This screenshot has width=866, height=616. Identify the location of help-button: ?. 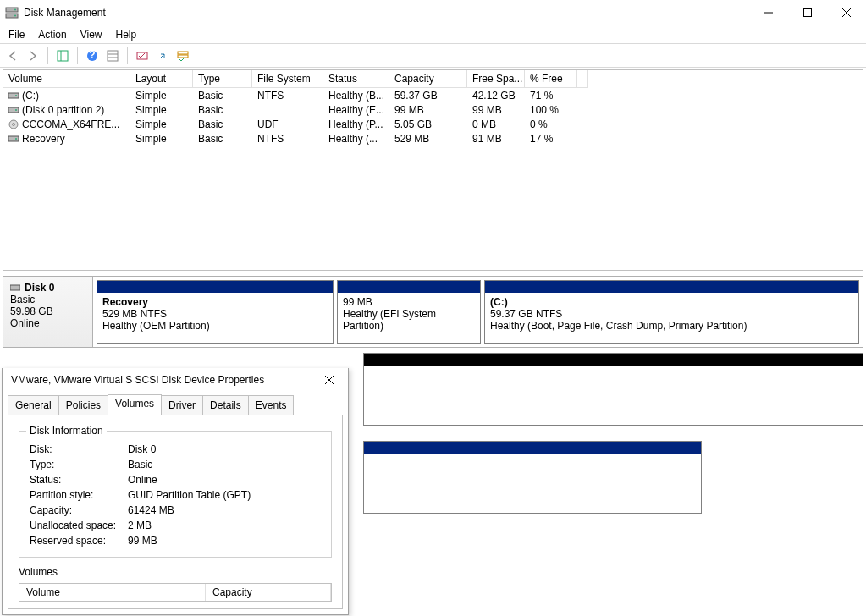
(92, 56).